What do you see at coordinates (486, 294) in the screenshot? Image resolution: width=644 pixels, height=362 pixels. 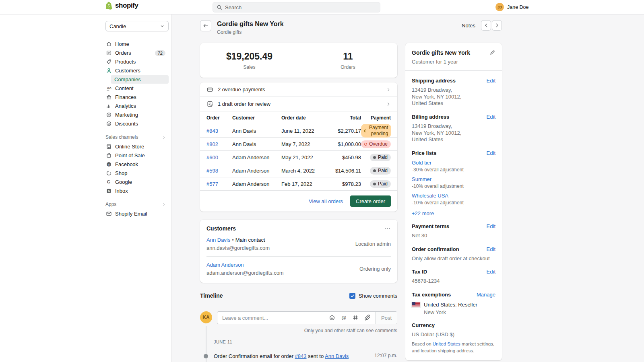 I see `manage-tax-exemptions-link: Manage` at bounding box center [486, 294].